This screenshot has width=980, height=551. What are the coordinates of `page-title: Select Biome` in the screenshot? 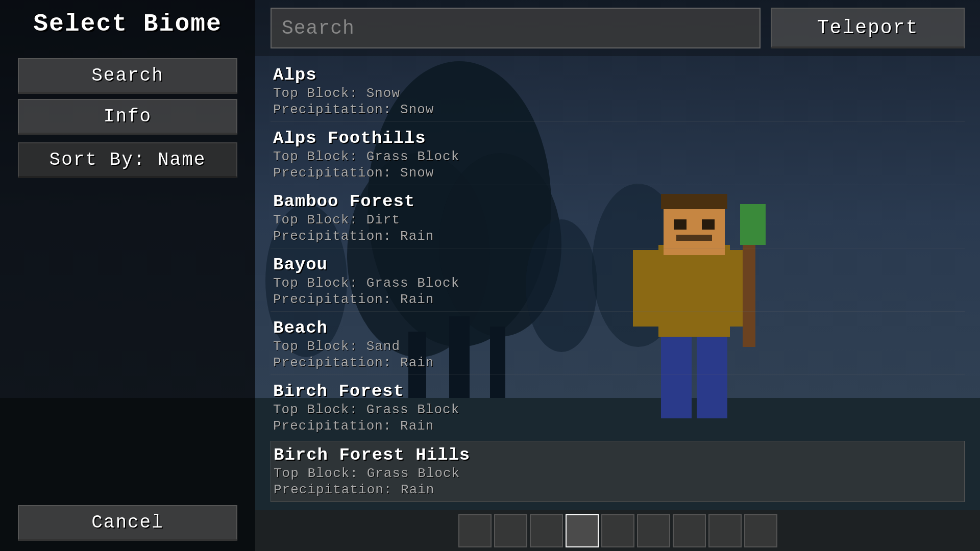 It's located at (128, 24).